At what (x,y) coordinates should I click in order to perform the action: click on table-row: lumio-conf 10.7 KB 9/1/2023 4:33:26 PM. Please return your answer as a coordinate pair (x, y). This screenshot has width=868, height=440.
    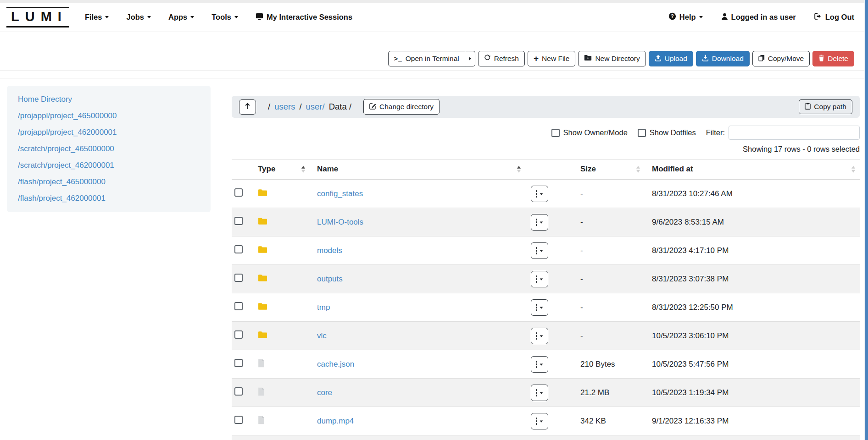
    Looking at the image, I should click on (546, 438).